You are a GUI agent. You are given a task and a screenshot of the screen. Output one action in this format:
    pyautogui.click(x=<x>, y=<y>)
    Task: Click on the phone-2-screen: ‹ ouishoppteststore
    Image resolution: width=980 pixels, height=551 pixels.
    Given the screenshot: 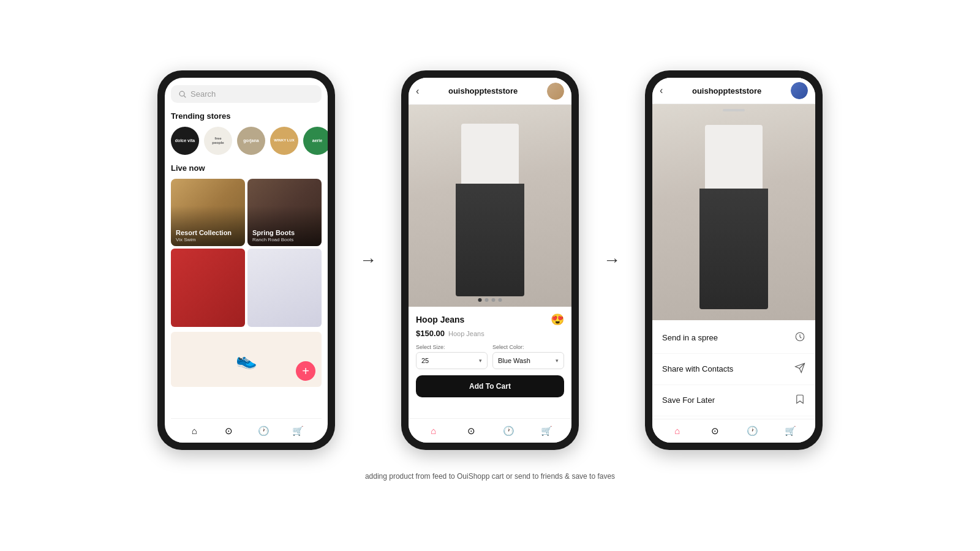 What is the action you would take?
    pyautogui.click(x=490, y=260)
    